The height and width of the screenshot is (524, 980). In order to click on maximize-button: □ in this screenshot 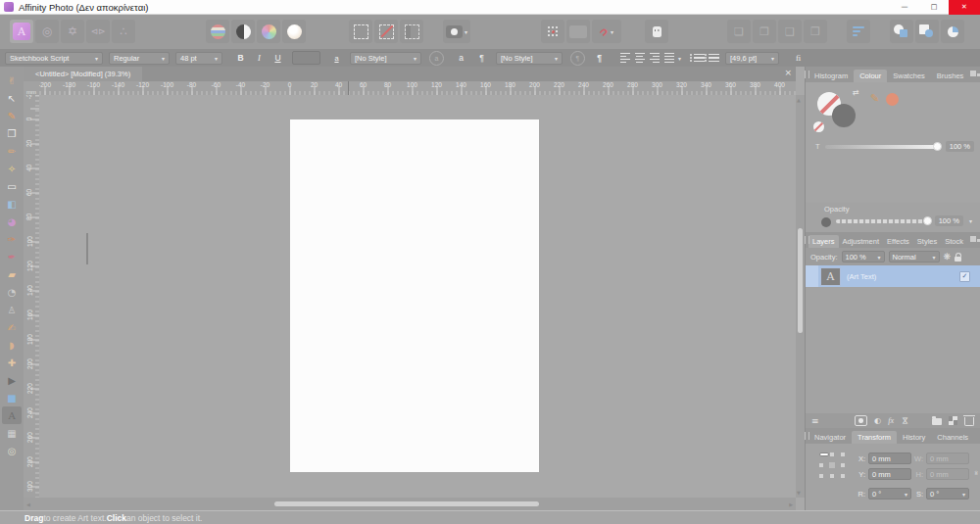, I will do `click(934, 8)`.